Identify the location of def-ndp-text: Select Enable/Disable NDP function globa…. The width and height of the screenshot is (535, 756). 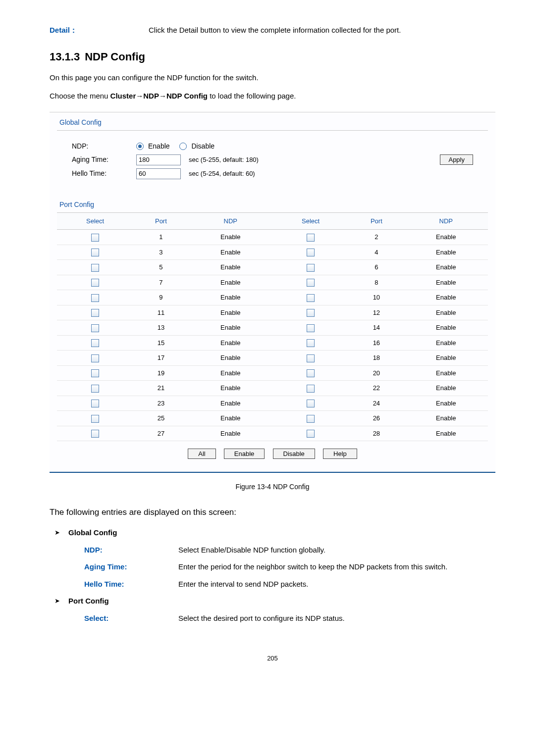
(252, 551).